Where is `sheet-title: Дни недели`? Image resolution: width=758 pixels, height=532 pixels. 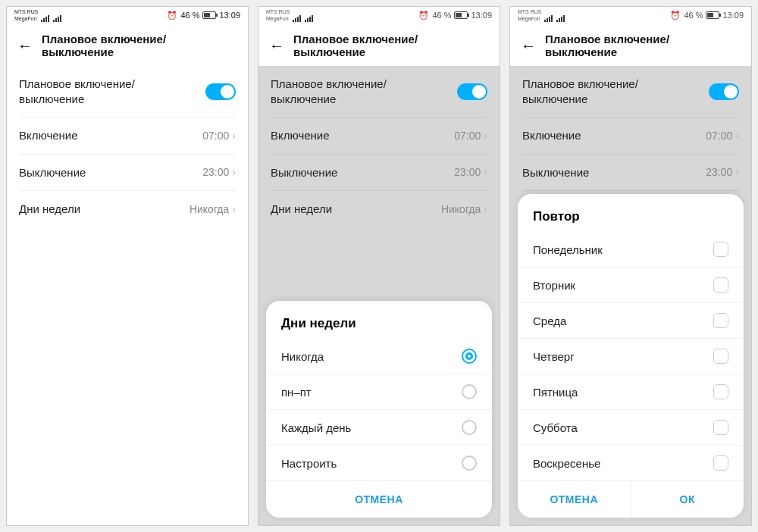 sheet-title: Дни недели is located at coordinates (379, 320).